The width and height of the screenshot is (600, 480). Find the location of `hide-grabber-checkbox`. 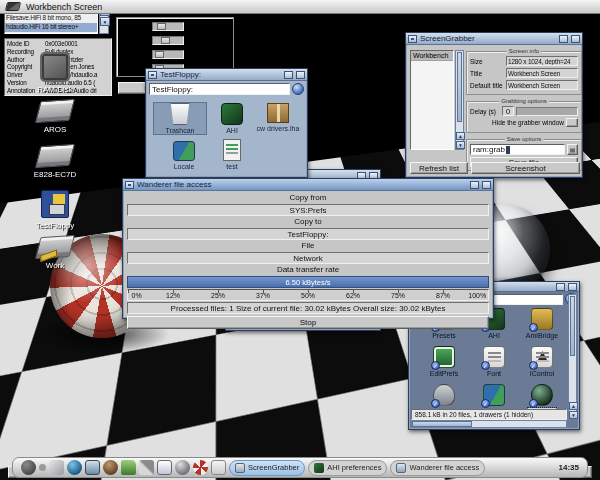

hide-grabber-checkbox is located at coordinates (572, 122).